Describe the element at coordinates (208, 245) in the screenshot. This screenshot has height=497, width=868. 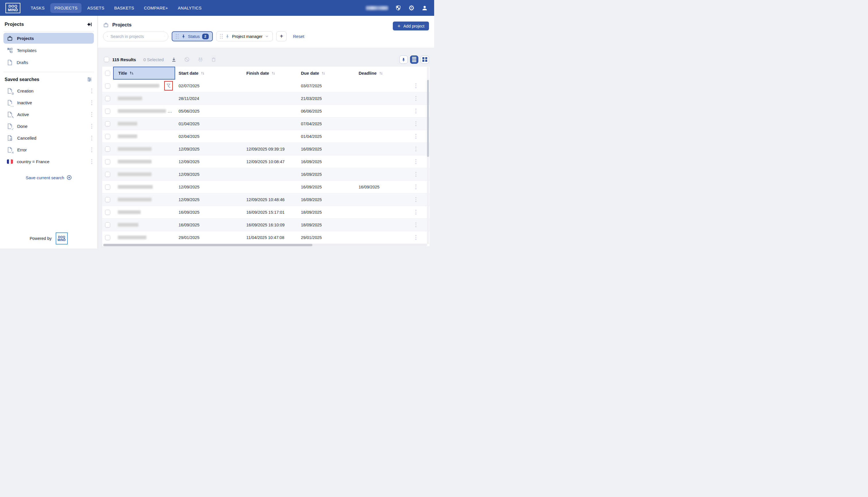
I see `horizontal-scrollbar-thumb` at that location.